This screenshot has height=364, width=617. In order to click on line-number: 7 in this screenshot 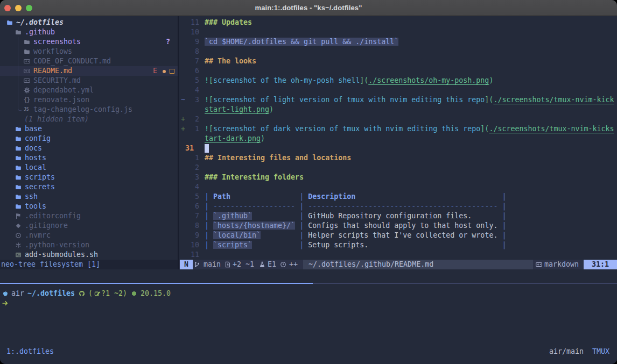, I will do `click(192, 216)`.